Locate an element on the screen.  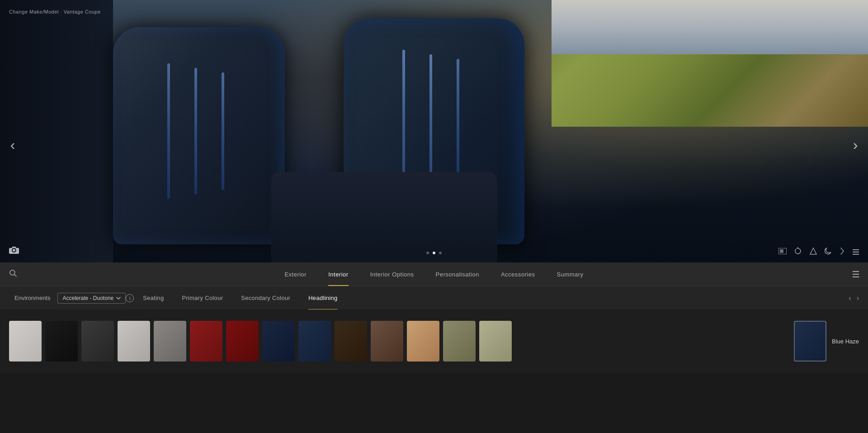
info-button: i is located at coordinates (130, 298).